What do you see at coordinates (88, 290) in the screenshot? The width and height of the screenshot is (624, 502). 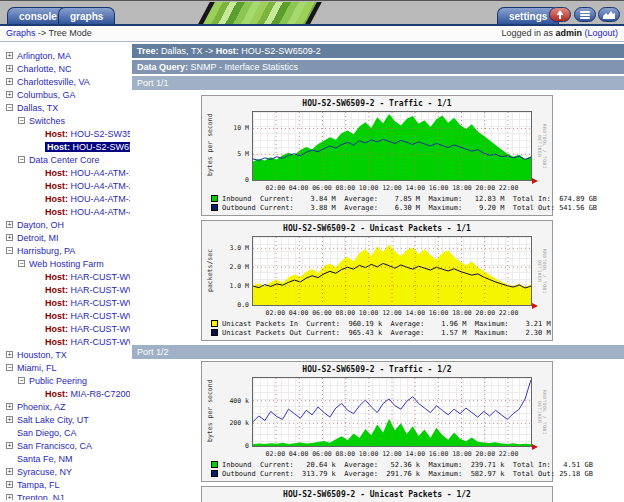 I see `tree-item-label: Host: HAR-CUST-WWW1` at bounding box center [88, 290].